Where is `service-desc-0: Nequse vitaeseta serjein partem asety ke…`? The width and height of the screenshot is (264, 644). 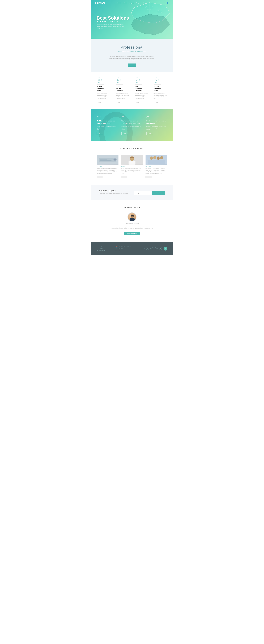 service-desc-0: Nequse vitaeseta serjein partem asety ke… is located at coordinates (104, 96).